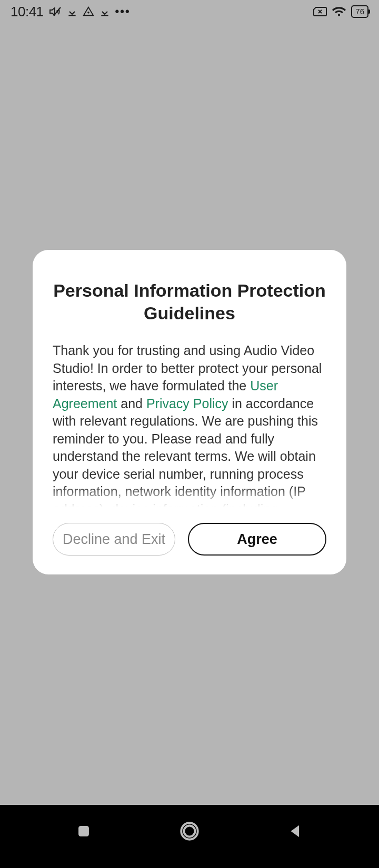 The image size is (379, 868). Describe the element at coordinates (320, 12) in the screenshot. I see `card-x-icon` at that location.